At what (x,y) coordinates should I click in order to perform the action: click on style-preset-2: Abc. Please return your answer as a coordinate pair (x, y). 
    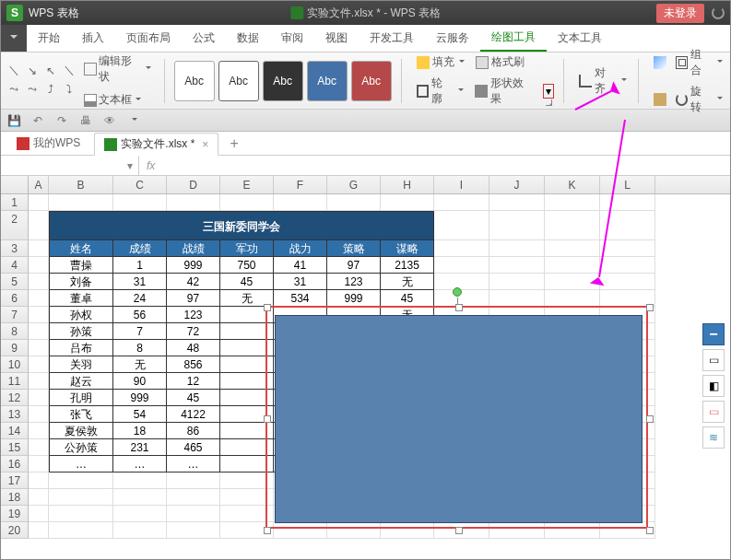
    Looking at the image, I should click on (239, 81).